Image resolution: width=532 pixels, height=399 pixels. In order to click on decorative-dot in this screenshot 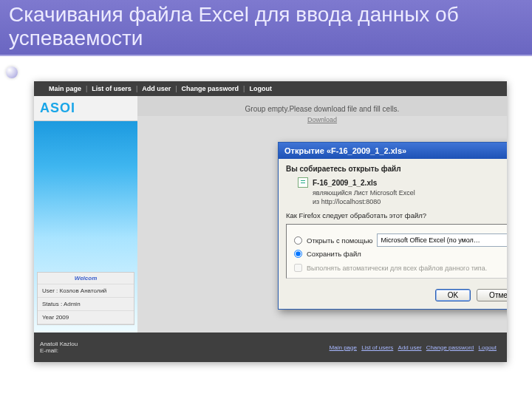, I will do `click(12, 72)`.